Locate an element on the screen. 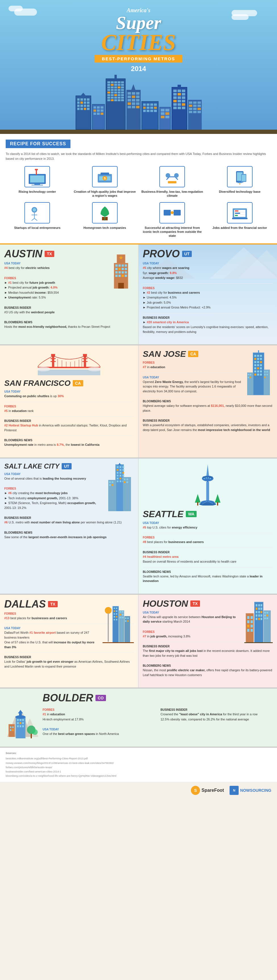 This screenshot has height=980, width=277. nowsourcing-name: NOWSOURCING is located at coordinates (256, 791).